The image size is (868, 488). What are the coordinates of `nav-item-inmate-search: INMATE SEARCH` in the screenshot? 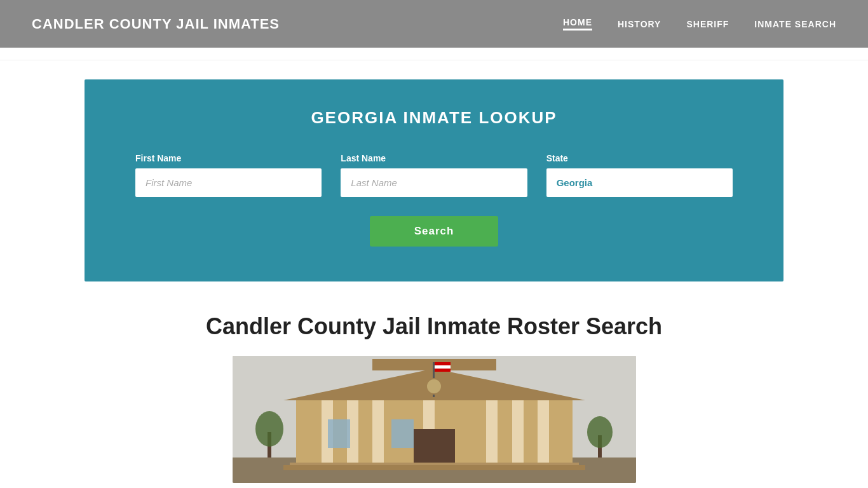 It's located at (796, 24).